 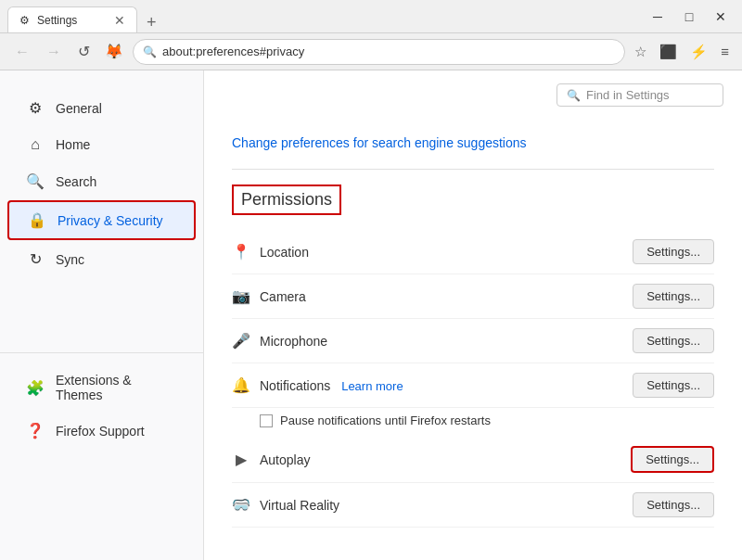 What do you see at coordinates (241, 341) in the screenshot?
I see `microphone-icon: 🎤` at bounding box center [241, 341].